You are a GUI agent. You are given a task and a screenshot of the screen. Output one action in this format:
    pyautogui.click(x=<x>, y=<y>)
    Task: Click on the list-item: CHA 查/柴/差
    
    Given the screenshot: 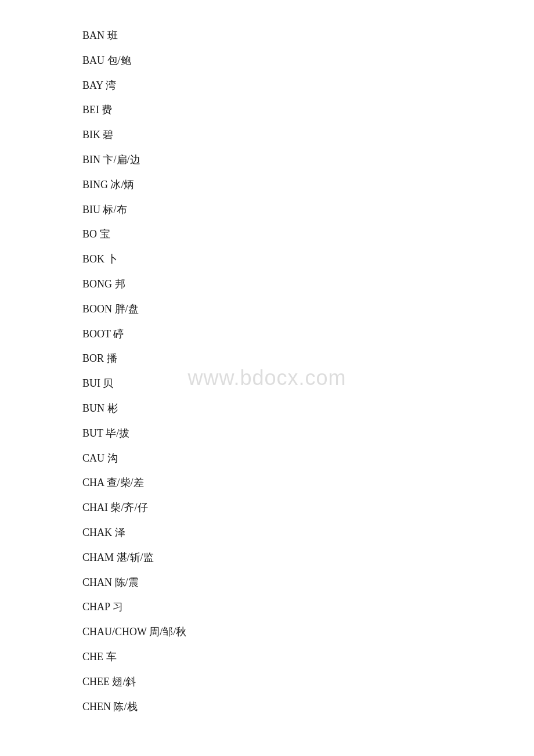 What is the action you would take?
    pyautogui.click(x=267, y=483)
    